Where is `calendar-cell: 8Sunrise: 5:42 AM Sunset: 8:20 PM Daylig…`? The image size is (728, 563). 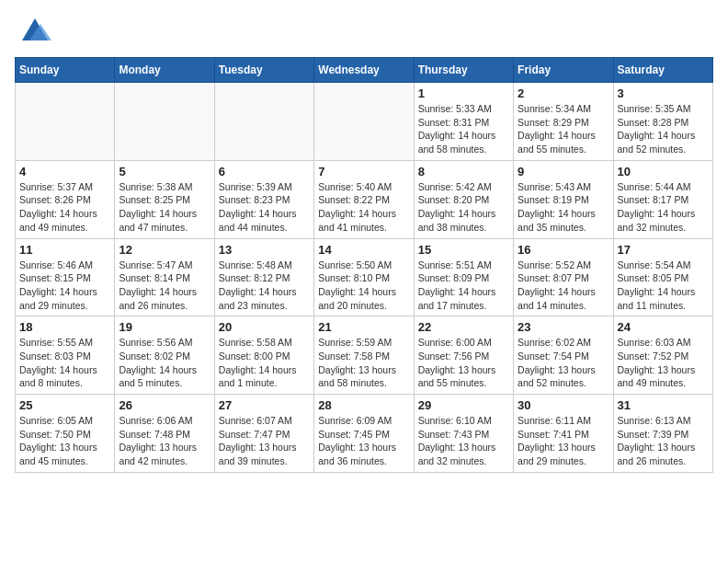
calendar-cell: 8Sunrise: 5:42 AM Sunset: 8:20 PM Daylig… is located at coordinates (463, 199).